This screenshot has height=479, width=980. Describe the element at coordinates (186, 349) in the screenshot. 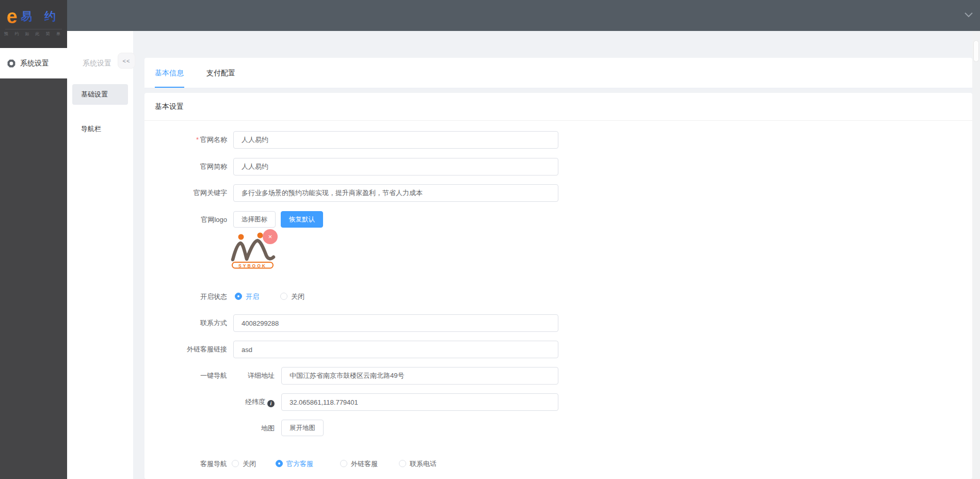

I see `service-link-label: 外链客服链接` at that location.